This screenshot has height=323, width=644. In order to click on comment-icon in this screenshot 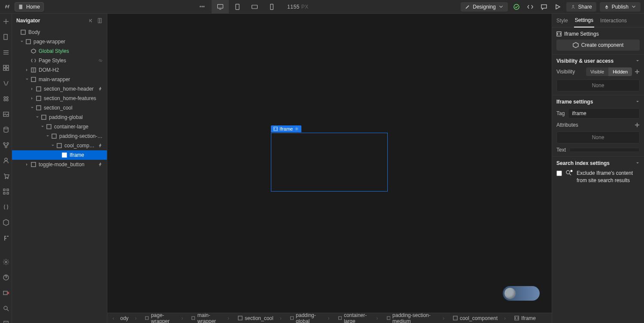, I will do `click(544, 7)`.